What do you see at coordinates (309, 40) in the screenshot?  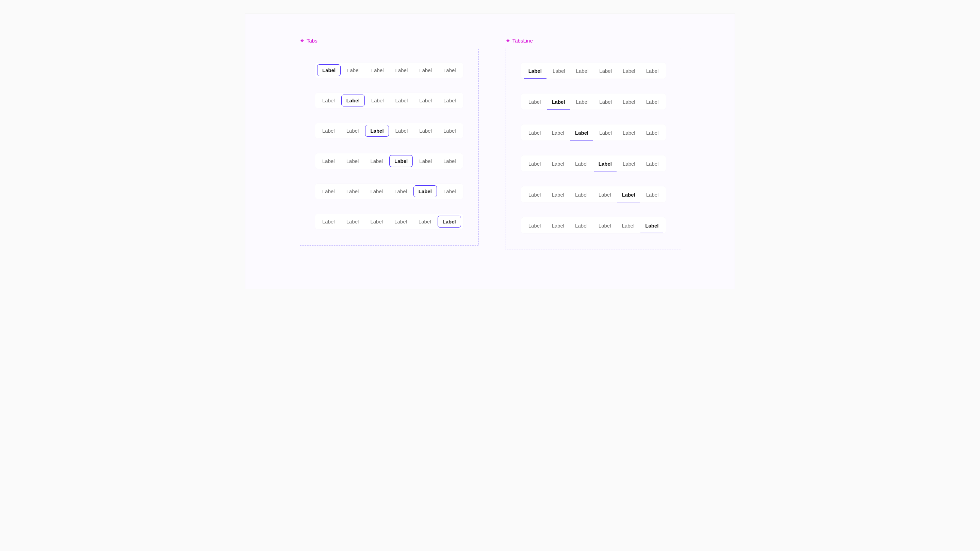 I see `tabs-component-label: ❖ Tabs` at bounding box center [309, 40].